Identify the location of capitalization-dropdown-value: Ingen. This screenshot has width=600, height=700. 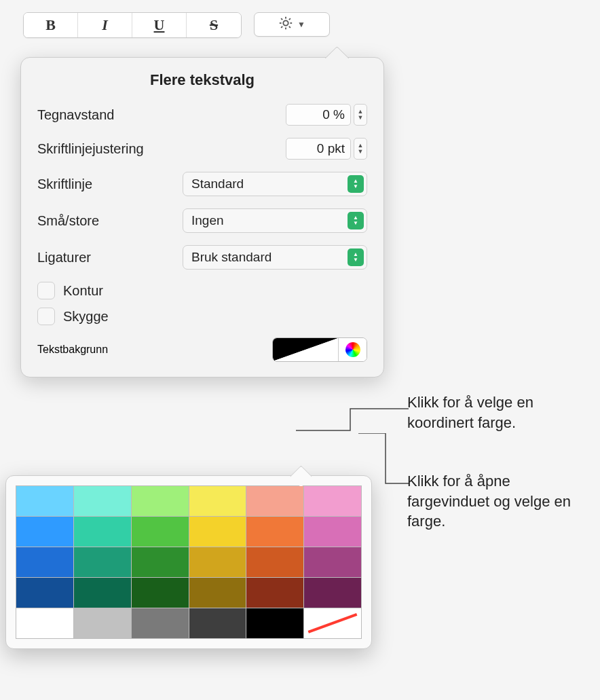
(208, 221).